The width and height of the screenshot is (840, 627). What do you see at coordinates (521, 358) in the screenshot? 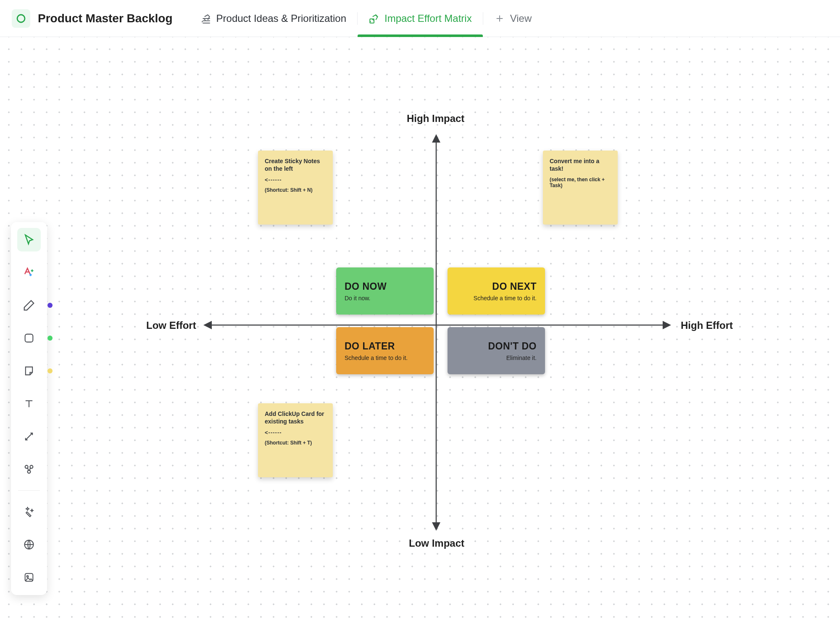
I see `quadrant-subtitle: Eliminate it.` at bounding box center [521, 358].